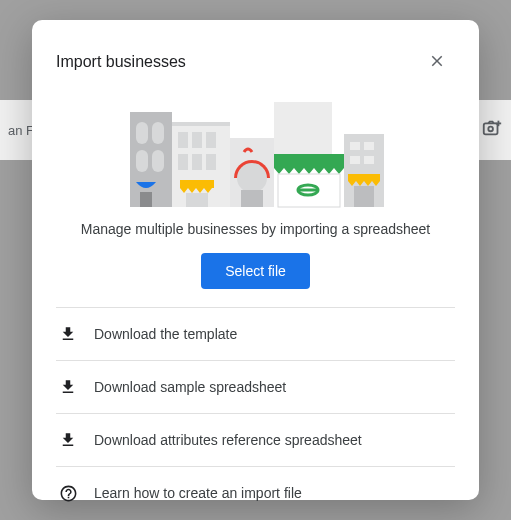 Image resolution: width=511 pixels, height=520 pixels. Describe the element at coordinates (256, 386) in the screenshot. I see `download-sample-link: Download sample spreadsheet` at that location.